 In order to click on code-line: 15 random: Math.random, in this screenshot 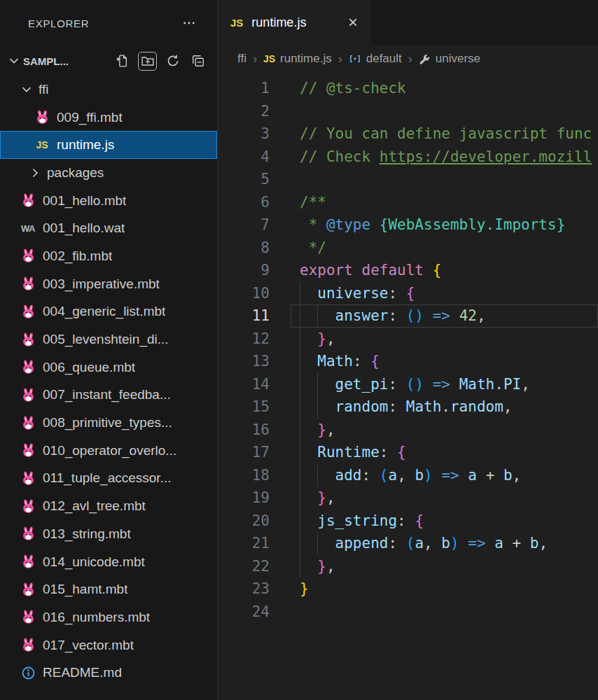, I will do `click(408, 407)`.